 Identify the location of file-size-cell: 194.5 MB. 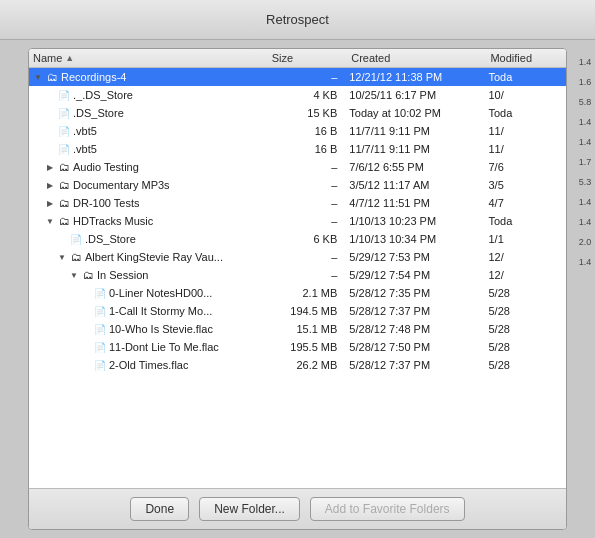
(308, 311).